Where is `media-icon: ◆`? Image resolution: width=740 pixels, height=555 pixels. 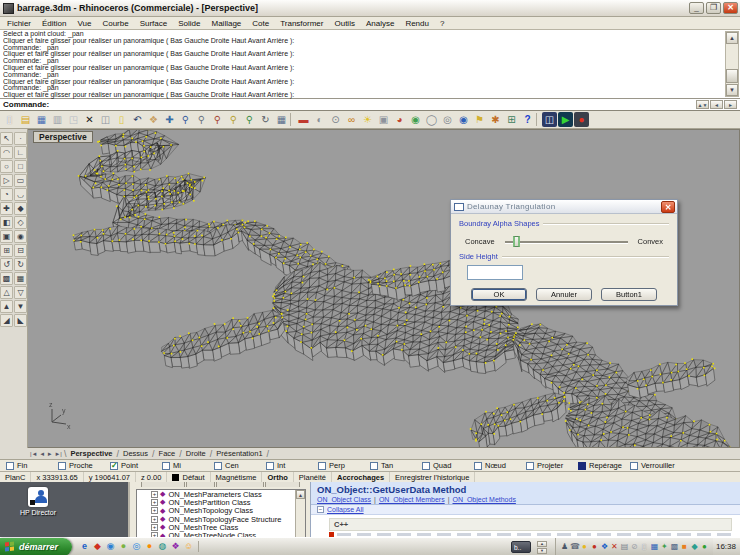 media-icon: ◆ is located at coordinates (98, 546).